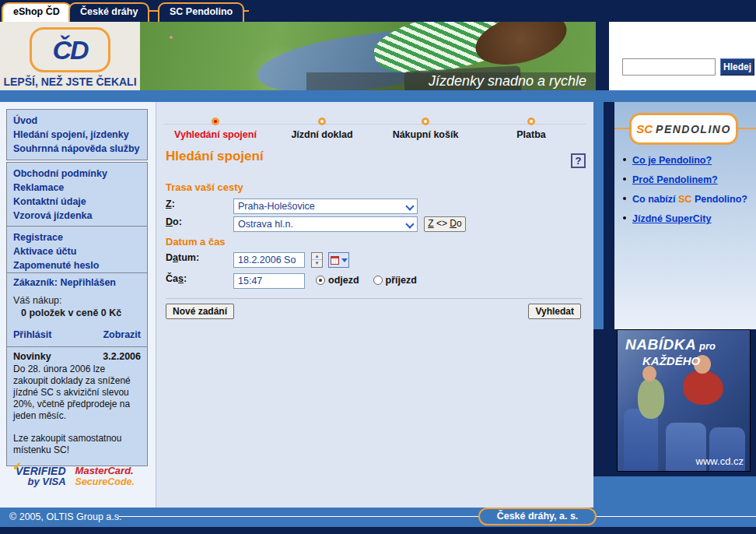  I want to click on mastercard-securecode-logo: MasterCard. SecureCode., so click(105, 476).